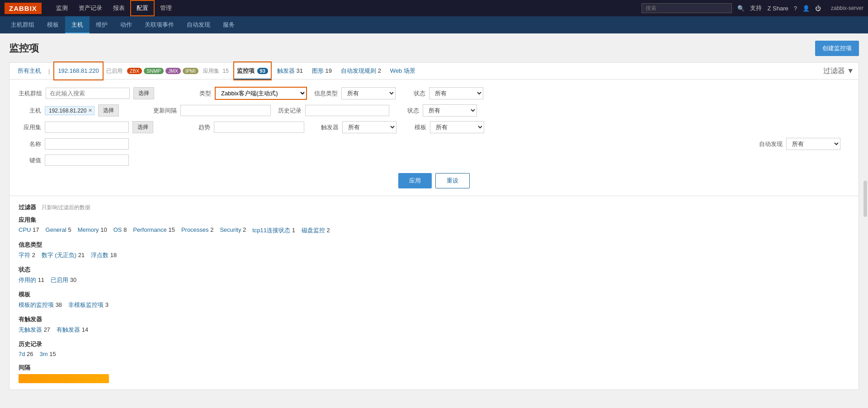  Describe the element at coordinates (380, 70) in the screenshot. I see `discovery-count: 2` at that location.